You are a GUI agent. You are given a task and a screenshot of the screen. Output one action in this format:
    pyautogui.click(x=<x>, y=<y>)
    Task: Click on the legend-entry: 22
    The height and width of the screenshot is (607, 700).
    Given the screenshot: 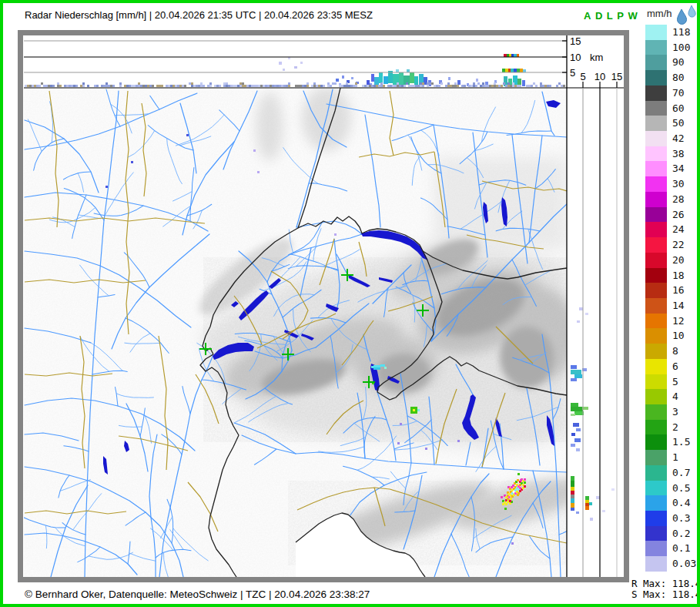 What is the action you would take?
    pyautogui.click(x=673, y=245)
    